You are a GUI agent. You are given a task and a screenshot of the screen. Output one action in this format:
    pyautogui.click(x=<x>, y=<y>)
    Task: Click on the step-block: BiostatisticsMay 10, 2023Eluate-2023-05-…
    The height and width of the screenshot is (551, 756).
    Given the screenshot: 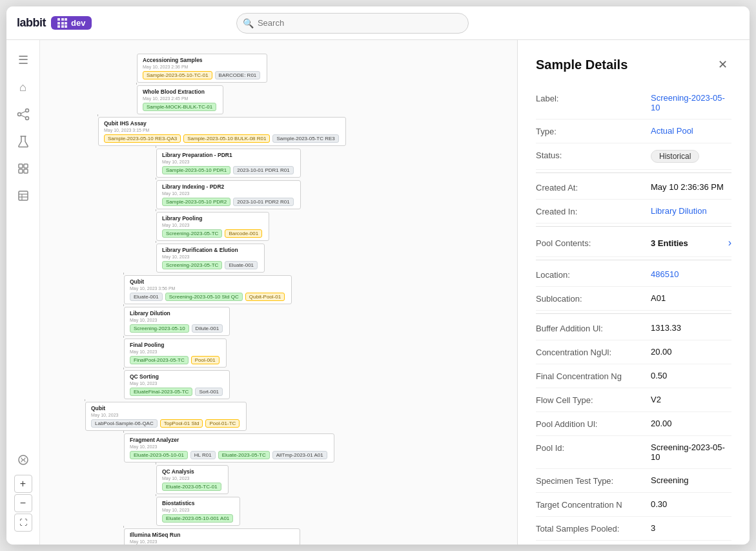 What is the action you would take?
    pyautogui.click(x=198, y=512)
    